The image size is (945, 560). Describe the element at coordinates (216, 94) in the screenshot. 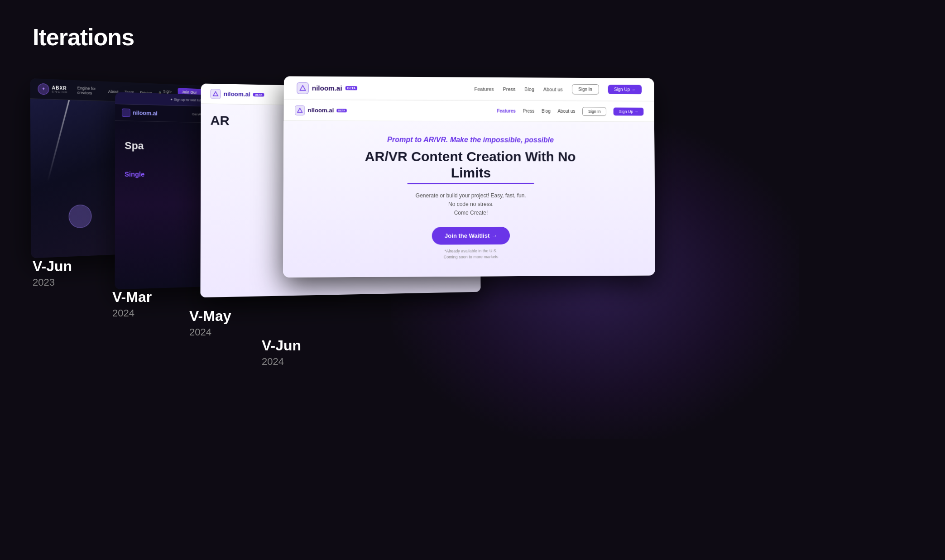

I see `niloom-logo-icon-v2` at that location.